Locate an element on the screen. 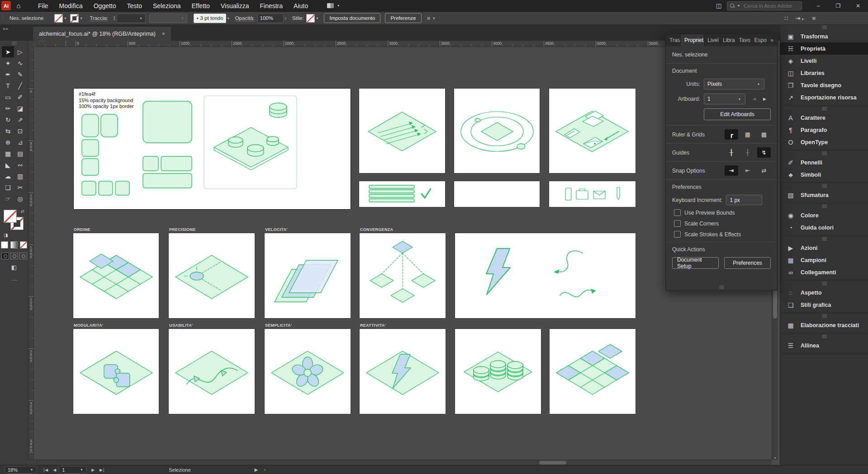 This screenshot has height=474, width=868. tab-trasforma: Tras is located at coordinates (673, 40).